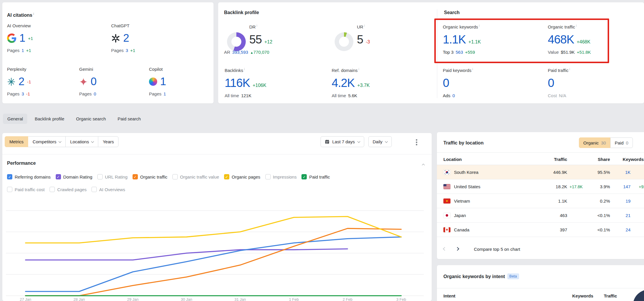 This screenshot has width=644, height=301. I want to click on divider, so click(540, 288).